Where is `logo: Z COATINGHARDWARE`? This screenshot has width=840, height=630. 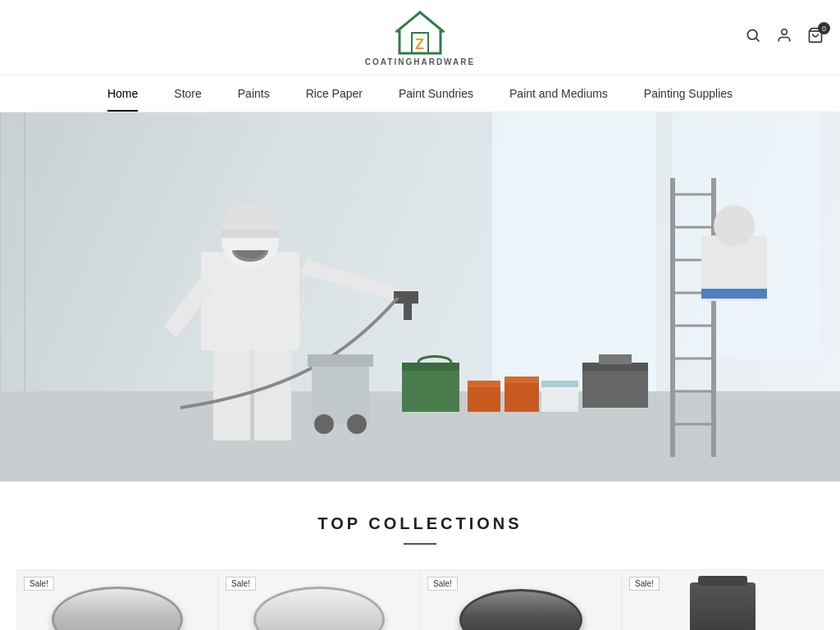
logo: Z COATINGHARDWARE is located at coordinates (420, 38).